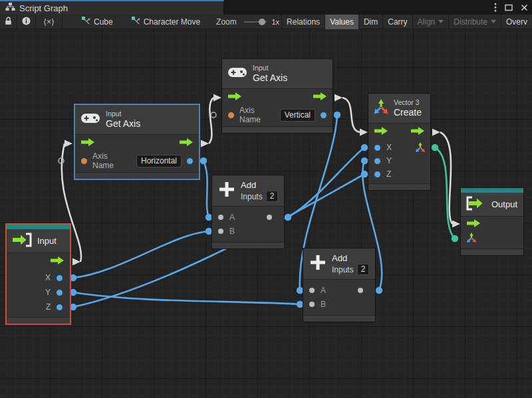 The image size is (532, 398). What do you see at coordinates (11, 8) in the screenshot?
I see `graph-hierarchy-icon` at bounding box center [11, 8].